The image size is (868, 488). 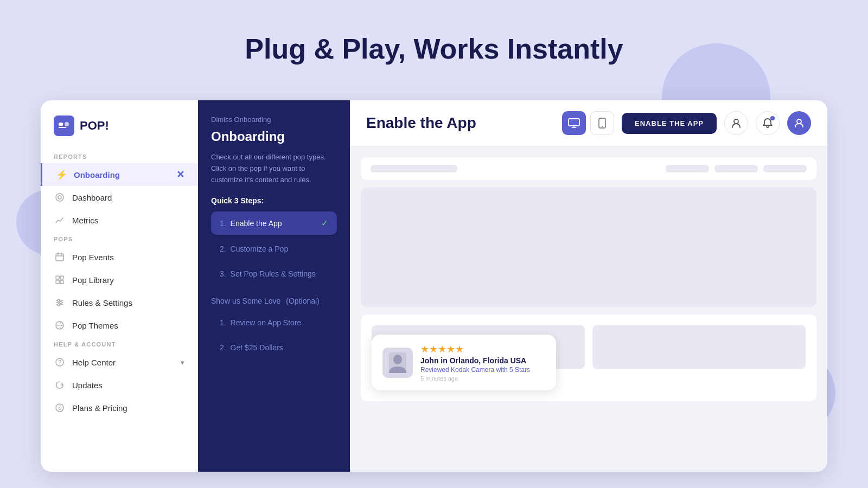 What do you see at coordinates (119, 156) in the screenshot?
I see `section-label-reports: REPORTS` at bounding box center [119, 156].